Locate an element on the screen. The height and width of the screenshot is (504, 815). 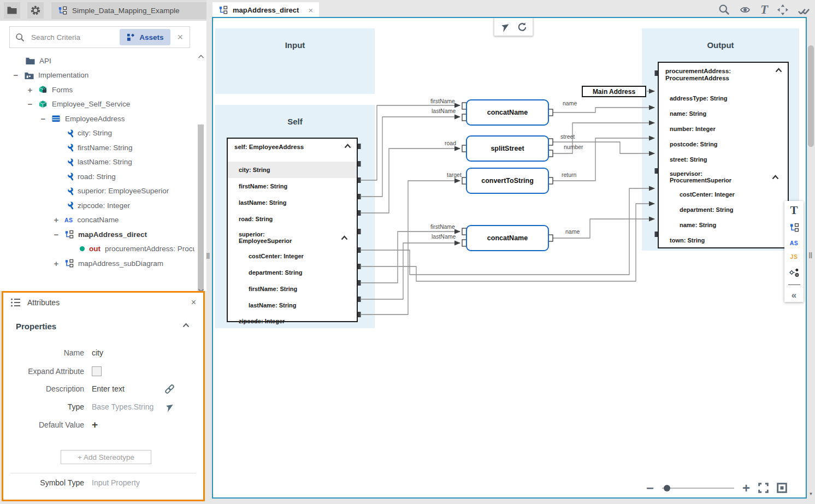
scroll-up-icon is located at coordinates (201, 57).